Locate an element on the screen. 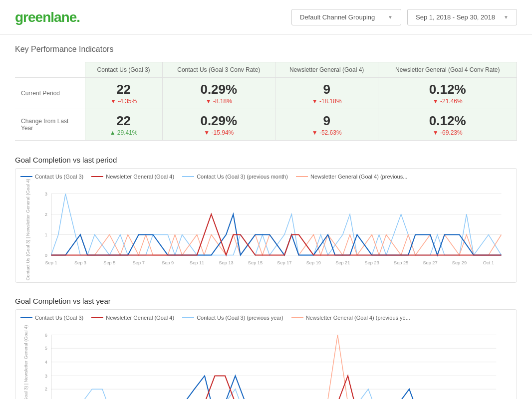  chart1-x-sep25: Sep 25 is located at coordinates (401, 263).